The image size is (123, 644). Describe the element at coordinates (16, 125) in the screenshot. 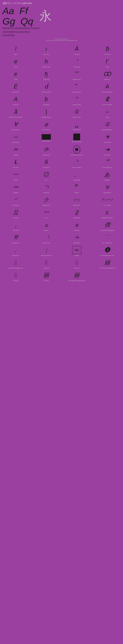

I see `cell-24: ∀Math Operators` at that location.